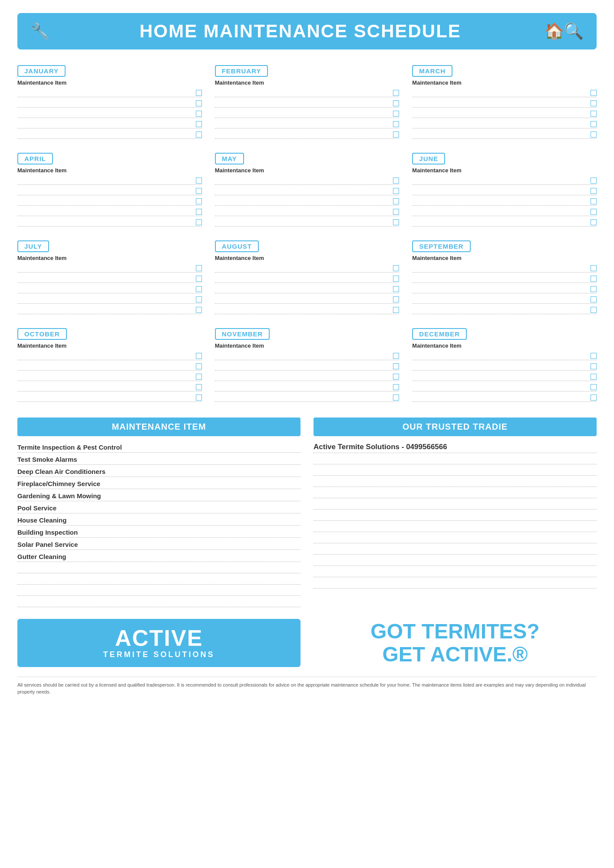 This screenshot has width=614, height=868. Describe the element at coordinates (159, 508) in the screenshot. I see `maintenance-item-text: Pool Service` at that location.